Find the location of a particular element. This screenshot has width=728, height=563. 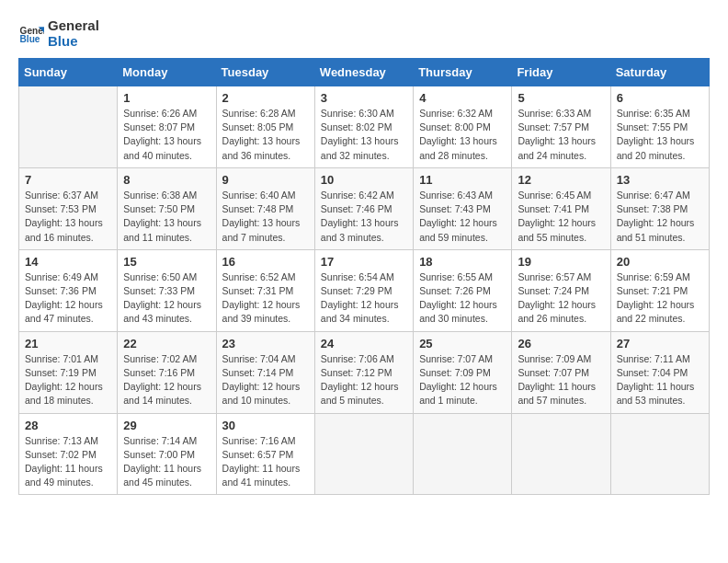

day-info: Sunrise: 6:37 AM Sunset: 7:53 PM Dayligh… is located at coordinates (68, 217).